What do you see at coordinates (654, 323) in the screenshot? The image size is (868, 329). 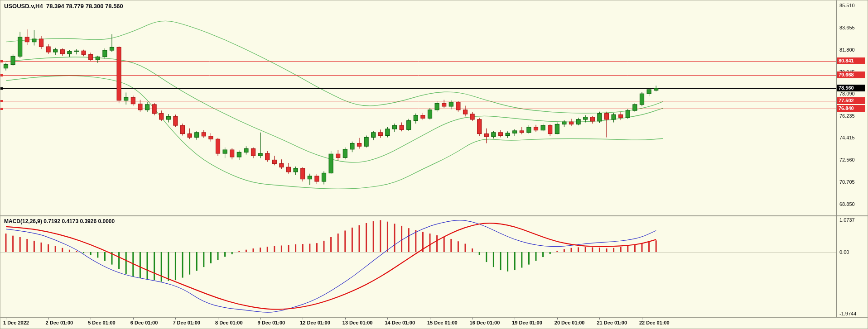 I see `time-axis-label: 22 Dec 01:00` at bounding box center [654, 323].